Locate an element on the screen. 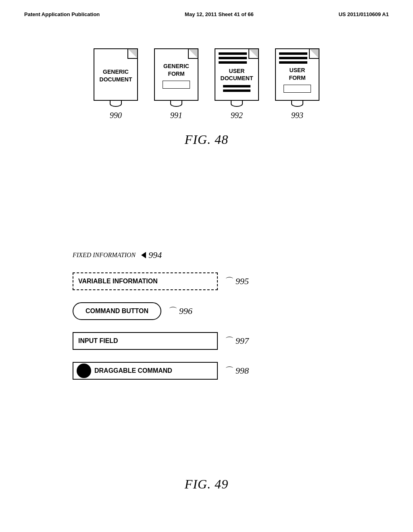 This screenshot has height=532, width=413. doc-content-991: GENERICFORM is located at coordinates (176, 76).